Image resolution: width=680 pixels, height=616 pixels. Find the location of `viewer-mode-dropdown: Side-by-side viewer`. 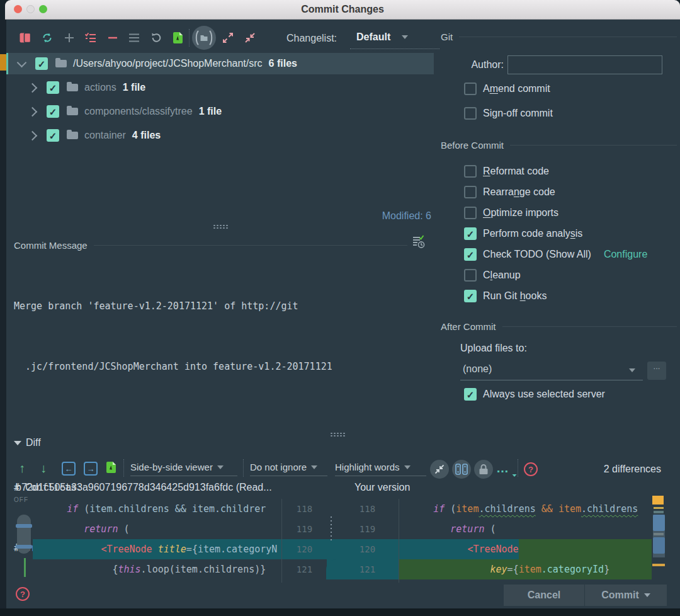

viewer-mode-dropdown: Side-by-side viewer is located at coordinates (184, 469).